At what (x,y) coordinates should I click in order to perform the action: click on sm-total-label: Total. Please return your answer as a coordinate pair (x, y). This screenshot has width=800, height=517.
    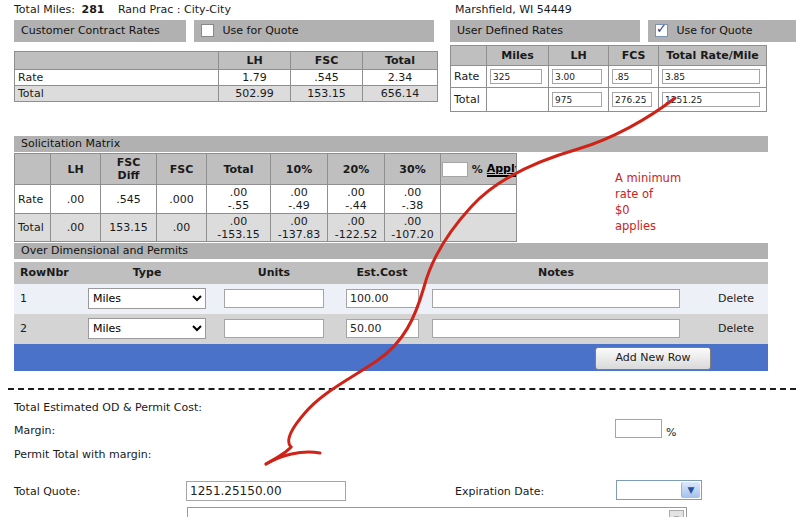
    Looking at the image, I should click on (33, 228).